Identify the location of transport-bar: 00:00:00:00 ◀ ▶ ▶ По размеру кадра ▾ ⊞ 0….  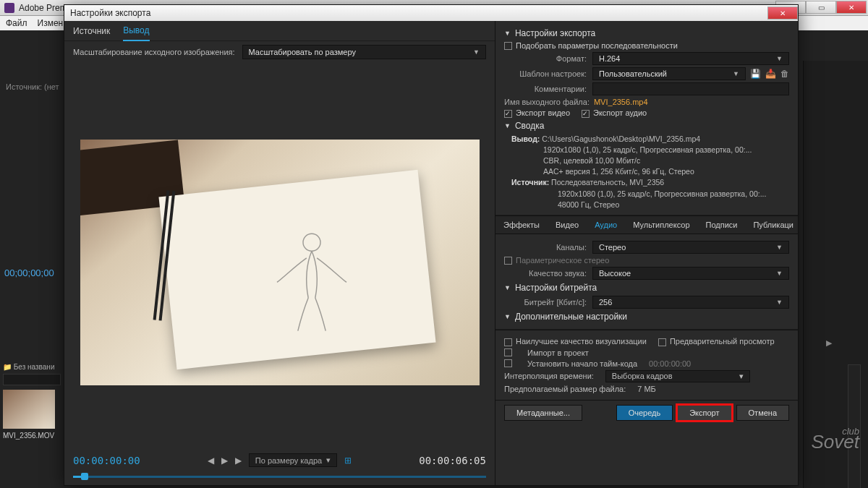
(279, 468).